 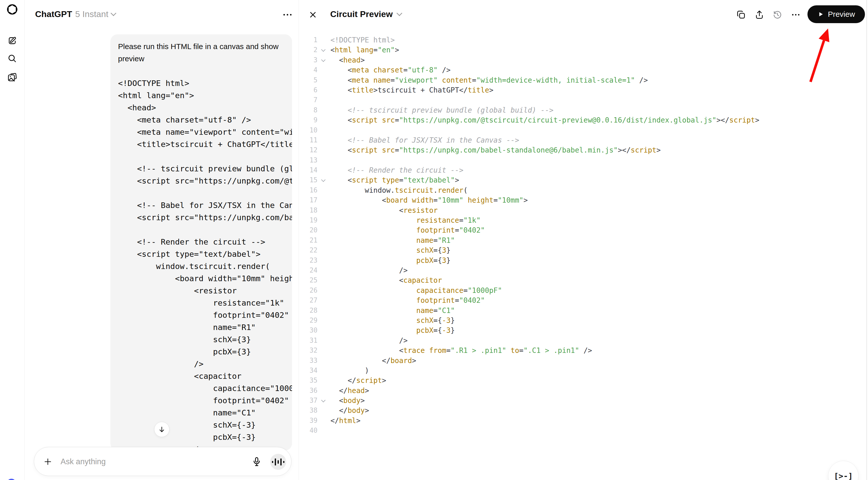 I want to click on code-line-text: pcbX={-3}, so click(x=393, y=330).